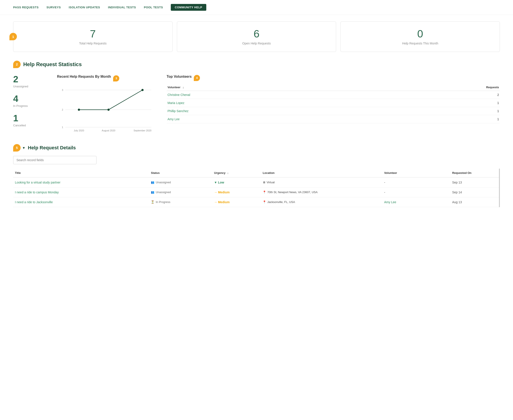 This screenshot has height=420, width=513. I want to click on mini-stats: 2 Unassigned 4 In Progress 1 Cancelled, so click(31, 104).